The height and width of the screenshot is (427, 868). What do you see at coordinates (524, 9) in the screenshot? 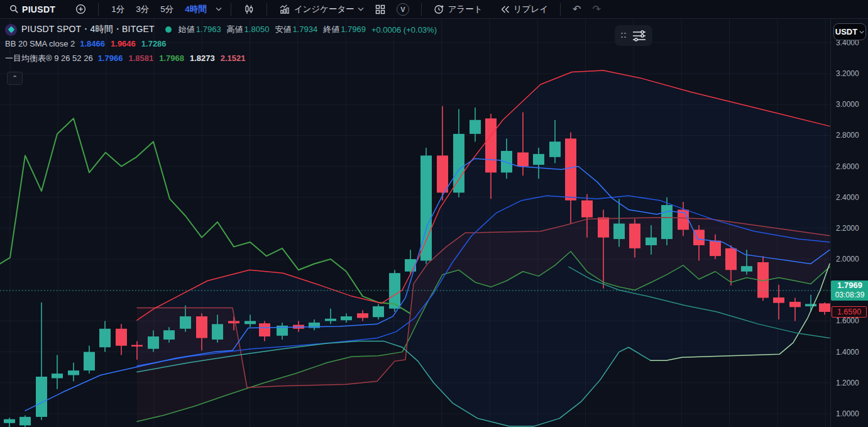
I see `replay-button: リプレイ` at bounding box center [524, 9].